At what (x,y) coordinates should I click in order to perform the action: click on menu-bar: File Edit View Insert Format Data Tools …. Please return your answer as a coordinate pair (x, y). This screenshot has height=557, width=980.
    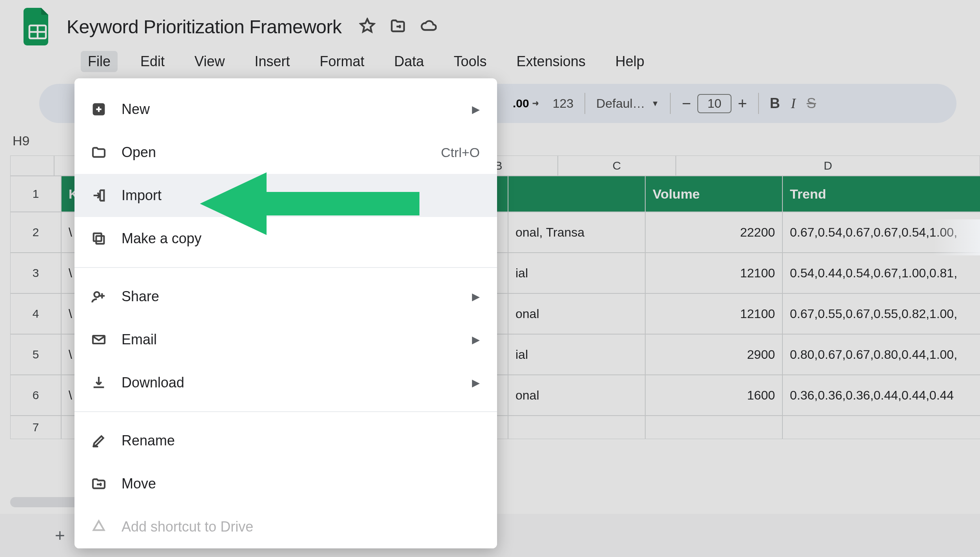
    Looking at the image, I should click on (490, 63).